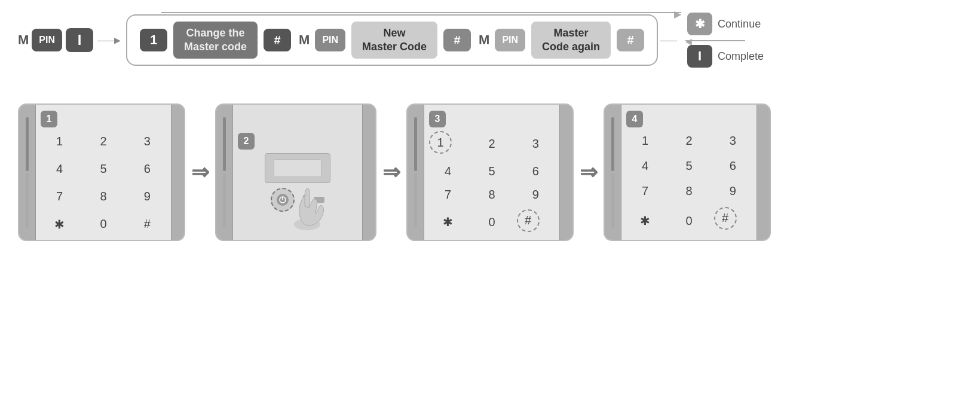 The image size is (980, 405). What do you see at coordinates (437, 119) in the screenshot?
I see `step-badge-3: 3` at bounding box center [437, 119].